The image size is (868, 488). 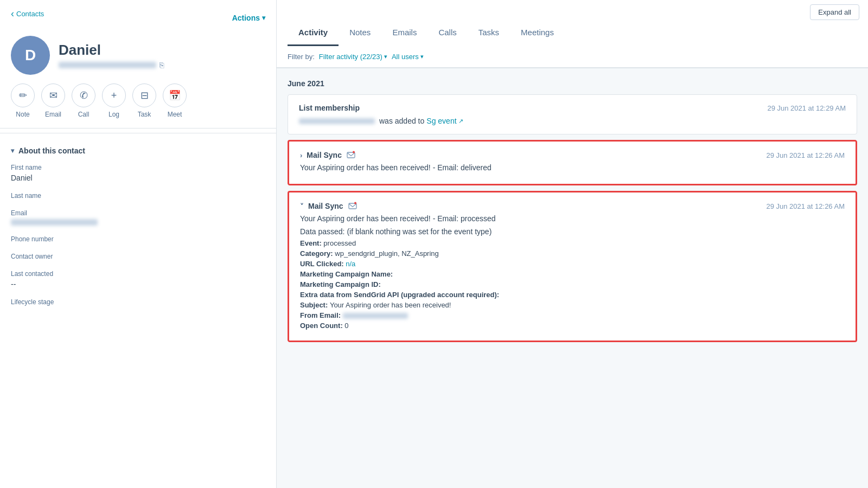 What do you see at coordinates (489, 33) in the screenshot?
I see `tab-tasks: Tasks` at bounding box center [489, 33].